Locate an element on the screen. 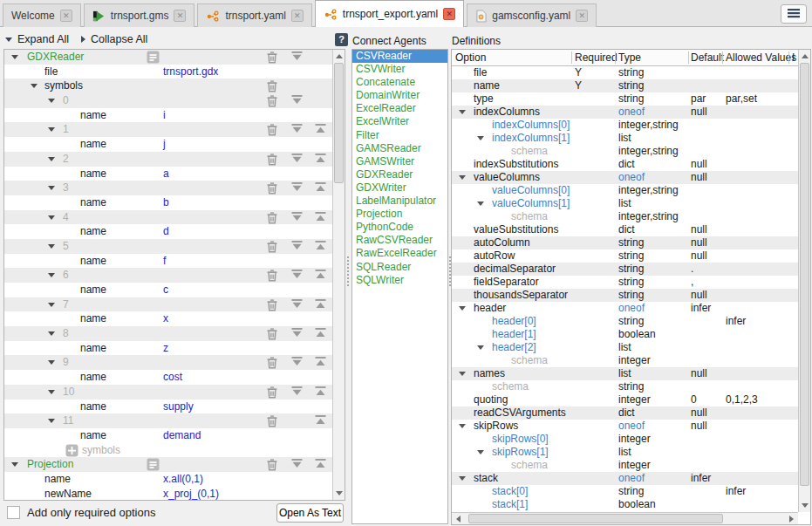 The height and width of the screenshot is (526, 812). tab-trnsport.gms: trnsport.gms✕ is located at coordinates (140, 16).